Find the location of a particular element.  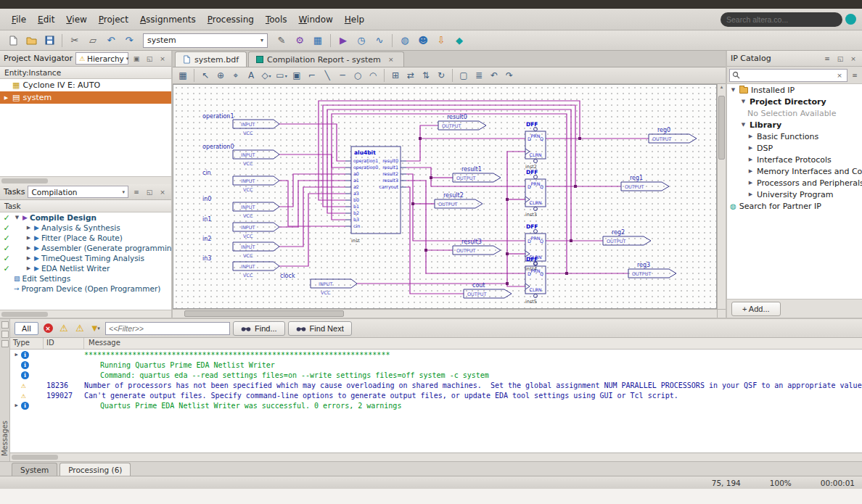

filter-all-button: All is located at coordinates (26, 329).